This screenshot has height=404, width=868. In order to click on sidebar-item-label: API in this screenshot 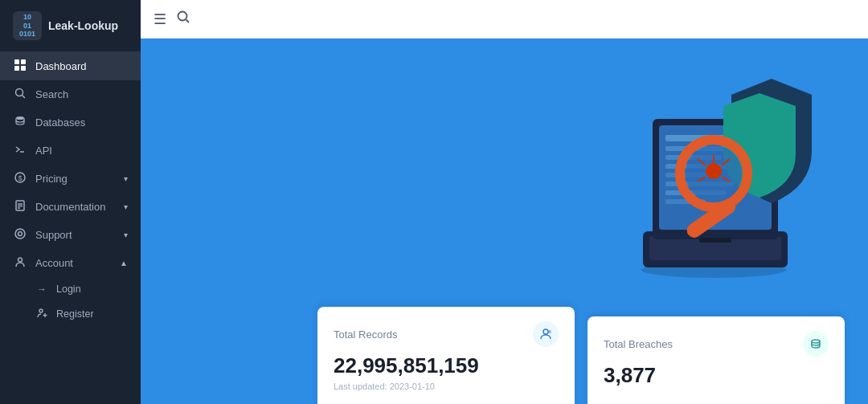, I will do `click(43, 151)`.